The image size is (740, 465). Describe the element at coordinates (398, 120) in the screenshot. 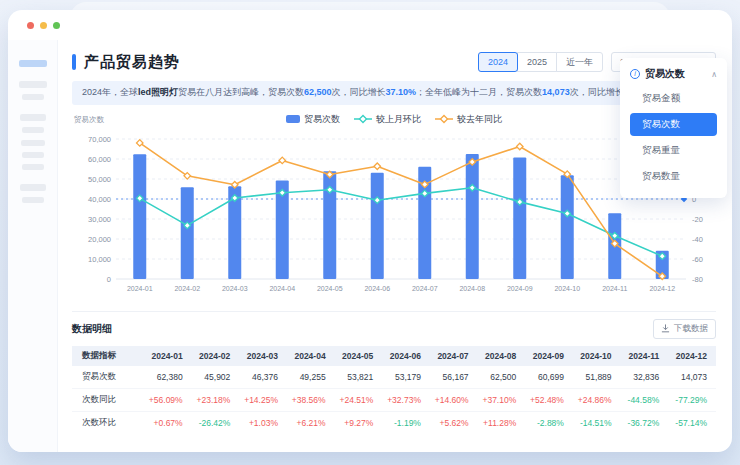

I see `legend-label: 较上月环比` at that location.